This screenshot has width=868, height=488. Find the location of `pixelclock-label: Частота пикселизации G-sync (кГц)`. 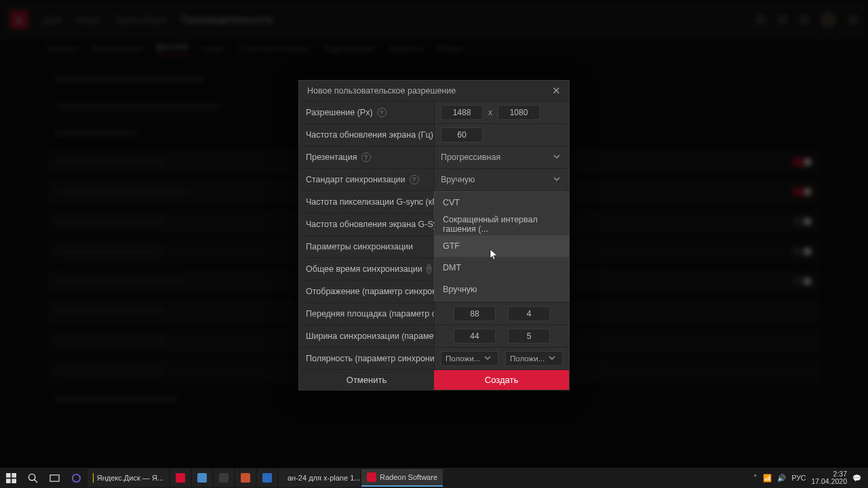

pixelclock-label: Частота пикселизации G-sync (кГц) is located at coordinates (370, 202).